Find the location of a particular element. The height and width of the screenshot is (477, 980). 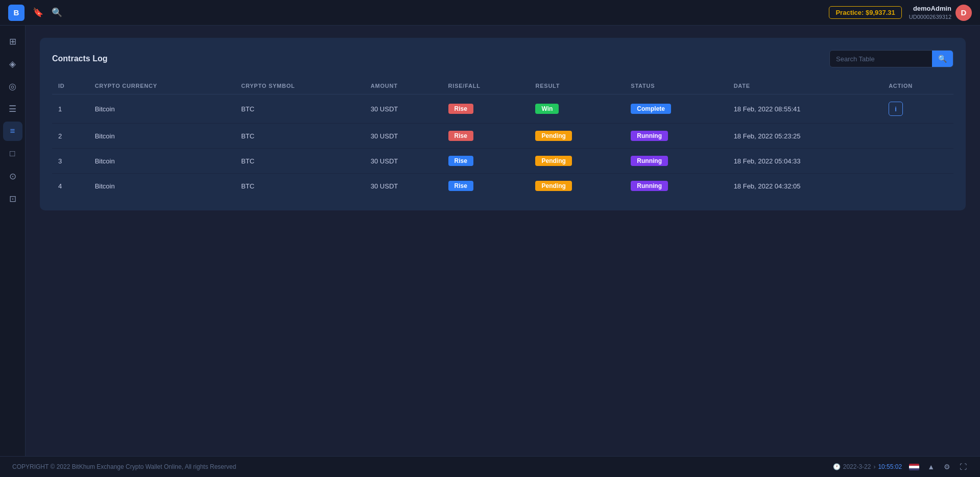

sidebar-item-reports: ⊡ is located at coordinates (13, 199).